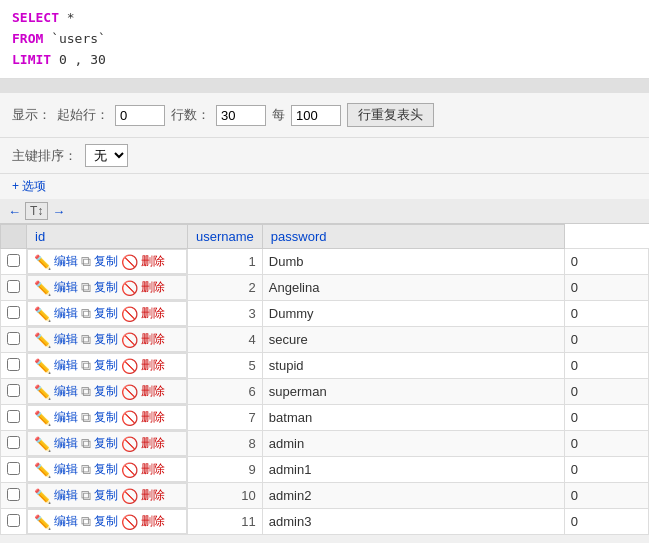 The width and height of the screenshot is (649, 543). What do you see at coordinates (226, 470) in the screenshot?
I see `row-id: 9` at bounding box center [226, 470].